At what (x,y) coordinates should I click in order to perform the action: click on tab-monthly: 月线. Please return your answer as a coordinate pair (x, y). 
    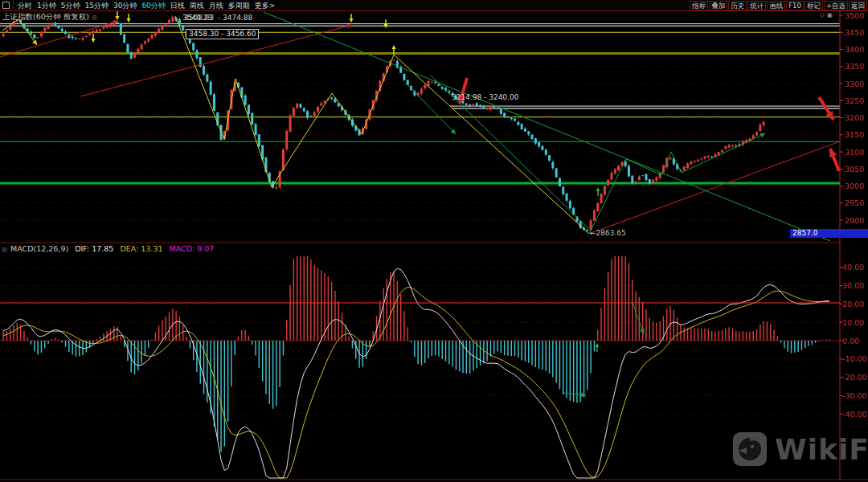
    Looking at the image, I should click on (216, 6).